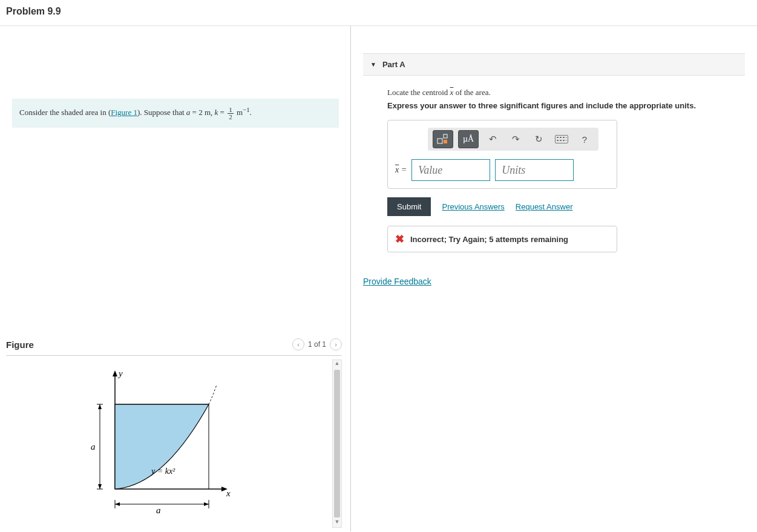 This screenshot has height=532, width=757. Describe the element at coordinates (502, 170) in the screenshot. I see `input-row: x =` at that location.